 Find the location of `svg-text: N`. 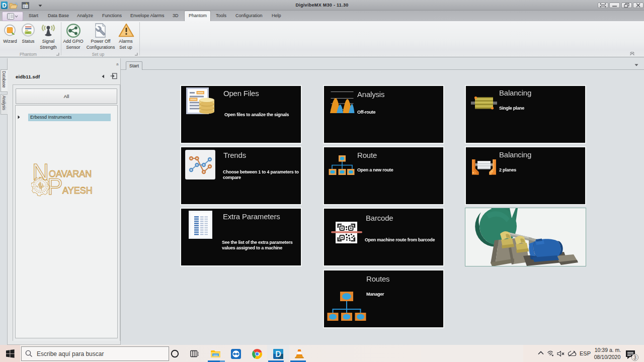

svg-text: N is located at coordinates (40, 172).